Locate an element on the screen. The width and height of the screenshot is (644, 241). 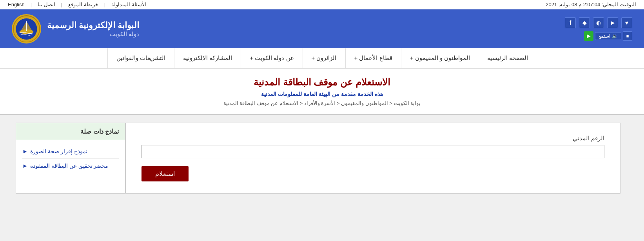
related-item-lost-card: محضر تحقيق عن البطاقة المفقودة ► is located at coordinates (71, 166).